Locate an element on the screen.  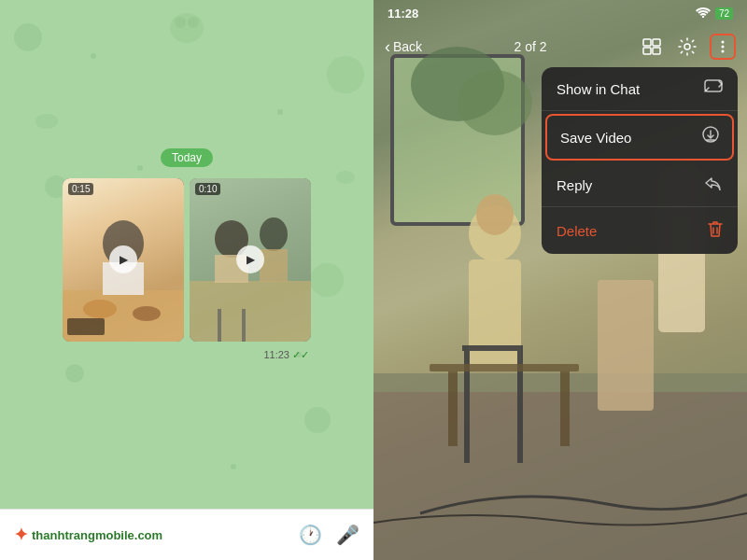
trash-icon is located at coordinates (715, 231).